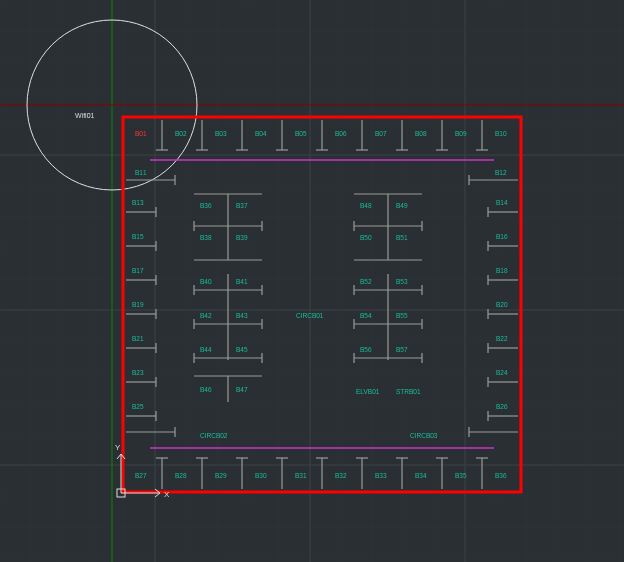 The image size is (624, 562). Describe the element at coordinates (138, 338) in the screenshot. I see `slot-label: B21` at that location.